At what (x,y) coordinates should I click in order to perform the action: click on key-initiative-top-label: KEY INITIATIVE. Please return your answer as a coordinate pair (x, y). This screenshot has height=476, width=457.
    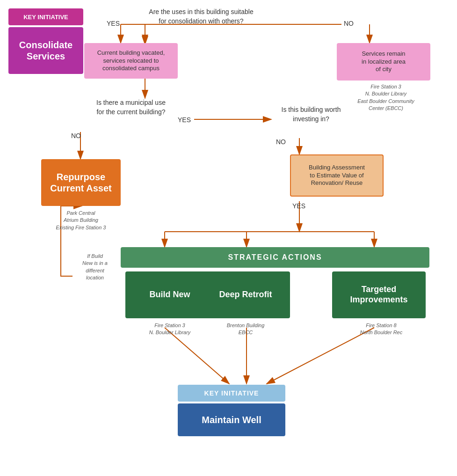
    Looking at the image, I should click on (46, 17).